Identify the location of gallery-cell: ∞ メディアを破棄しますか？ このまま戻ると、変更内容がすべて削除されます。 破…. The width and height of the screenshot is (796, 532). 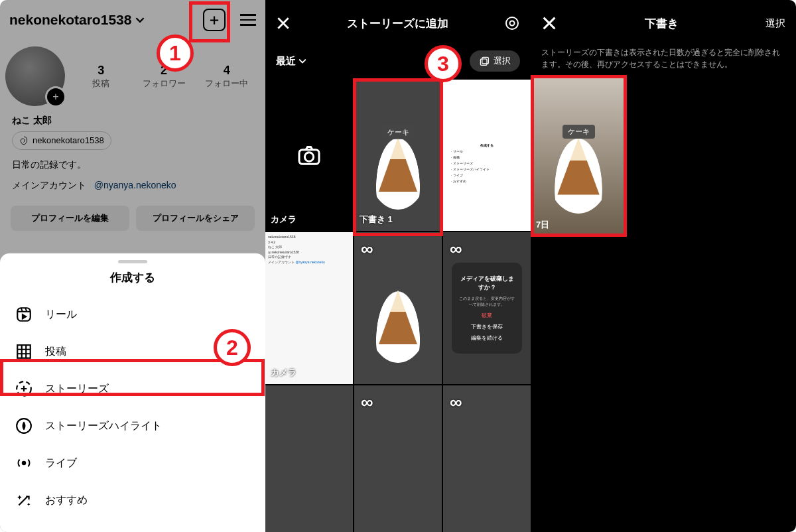
(487, 308).